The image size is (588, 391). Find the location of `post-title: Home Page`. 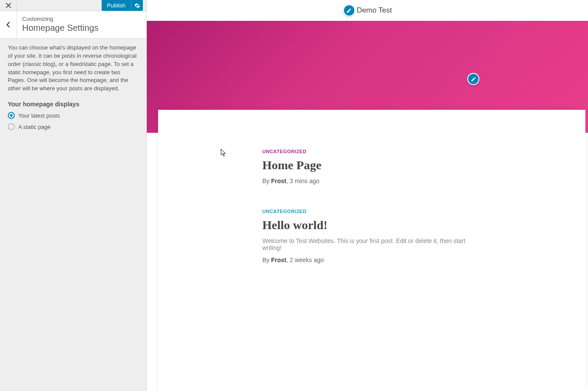

post-title: Home Page is located at coordinates (374, 165).